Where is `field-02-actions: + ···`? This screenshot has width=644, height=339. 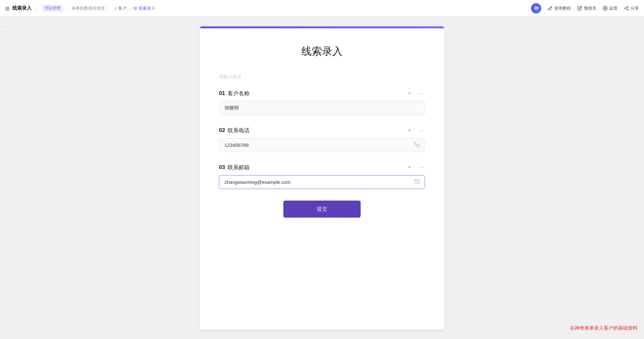
field-02-actions: + ··· is located at coordinates (415, 130).